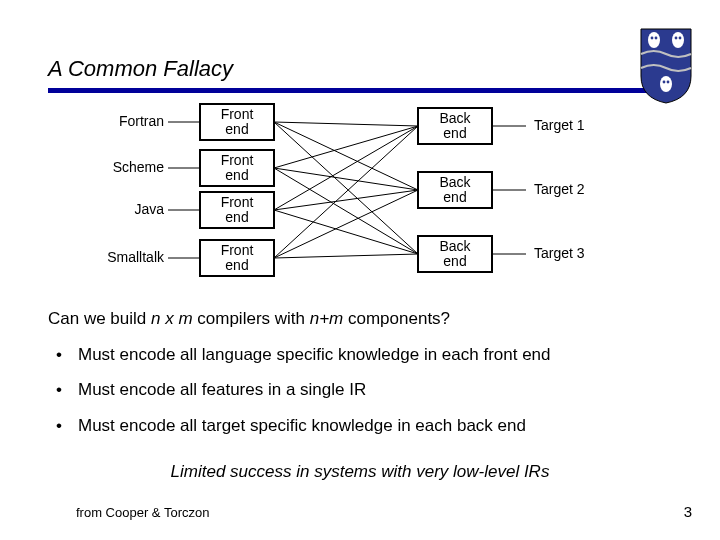 This screenshot has width=720, height=540. I want to click on lang-label: Scheme, so click(139, 167).